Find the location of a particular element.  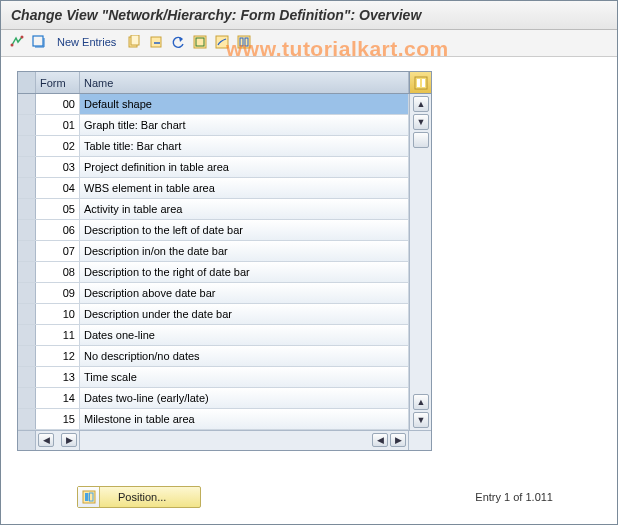

table-row: 06Description to the left of date bar is located at coordinates (224, 230).